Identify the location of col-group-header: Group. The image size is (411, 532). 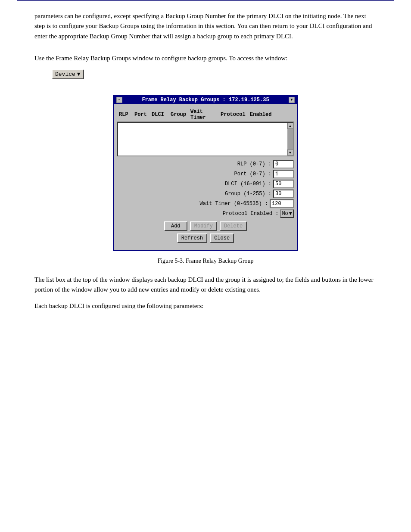
(181, 115).